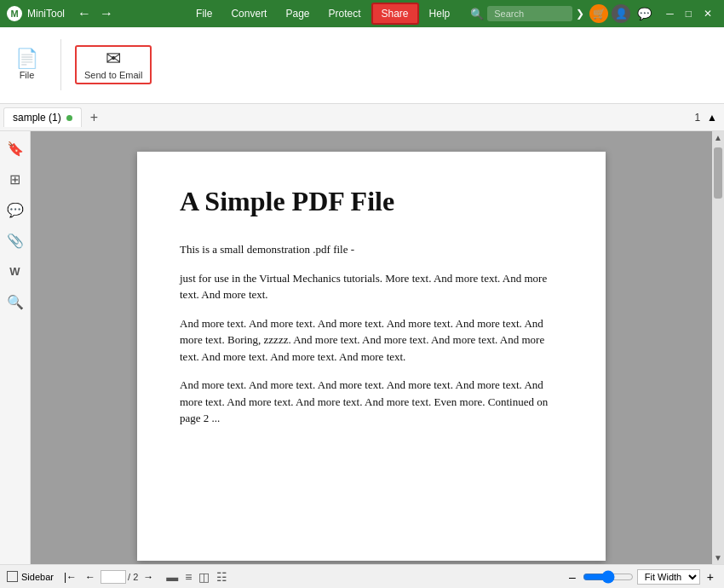  I want to click on sidebar-bookmark-icon: 🔖, so click(15, 148).